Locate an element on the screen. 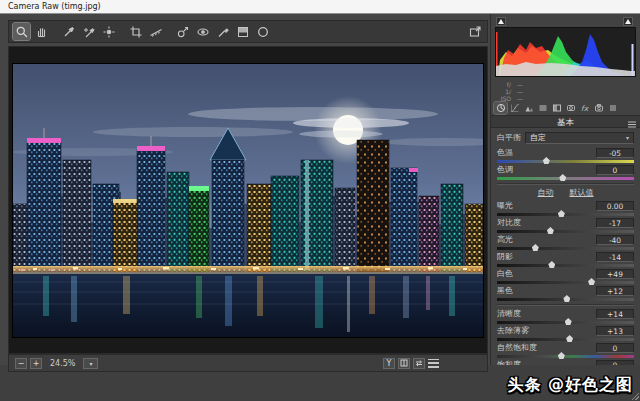  adjustment-brush-tool is located at coordinates (222, 32).